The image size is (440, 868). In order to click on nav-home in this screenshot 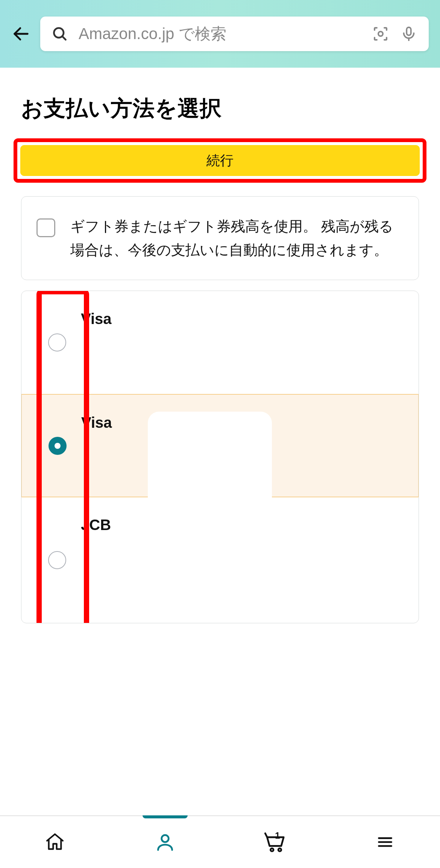, I will do `click(55, 842)`.